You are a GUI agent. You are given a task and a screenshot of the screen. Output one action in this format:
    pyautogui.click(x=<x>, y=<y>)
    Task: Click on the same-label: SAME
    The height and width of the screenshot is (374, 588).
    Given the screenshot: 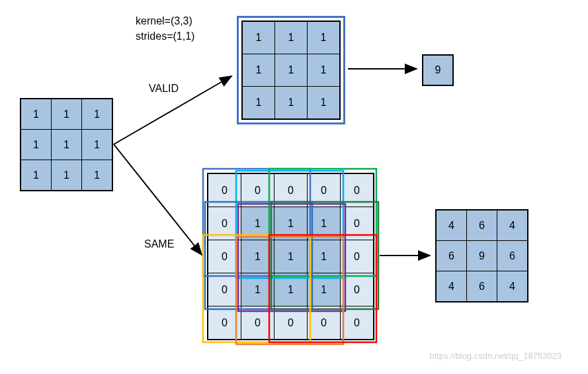 What is the action you would take?
    pyautogui.click(x=159, y=244)
    